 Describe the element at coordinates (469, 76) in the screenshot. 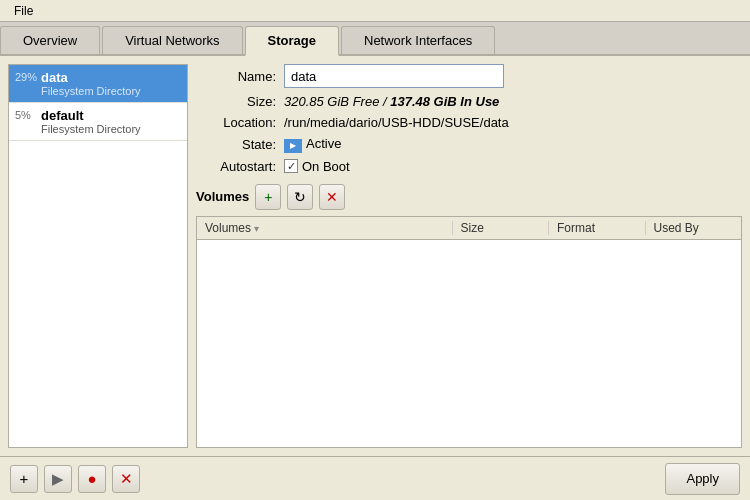

I see `name-row: Name:` at that location.